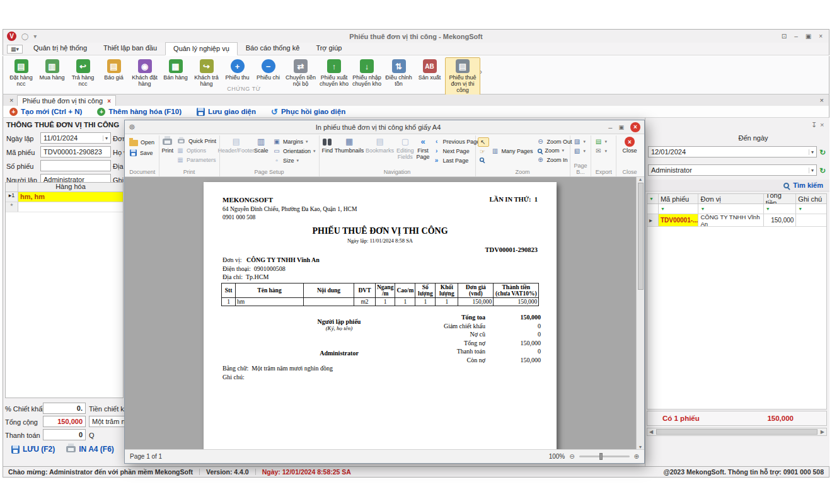  Describe the element at coordinates (25, 37) in the screenshot. I see `record-icon: ◯` at that location.